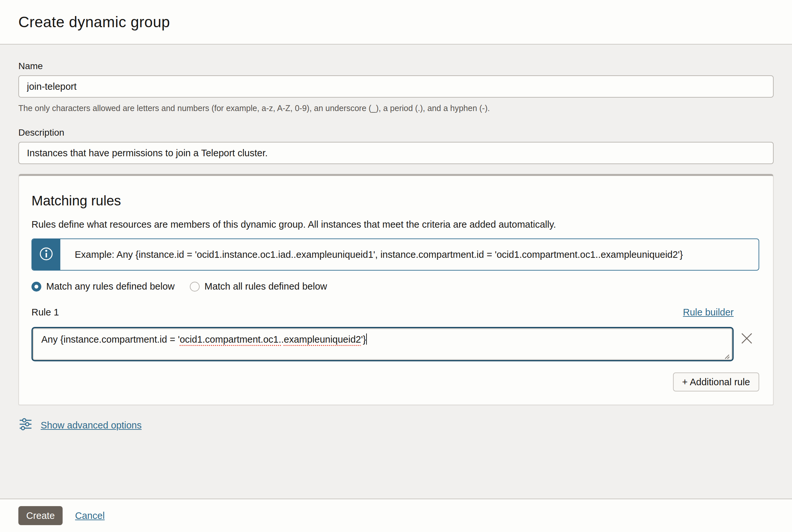  I want to click on show-advanced-options-link: Show advanced options, so click(91, 425).